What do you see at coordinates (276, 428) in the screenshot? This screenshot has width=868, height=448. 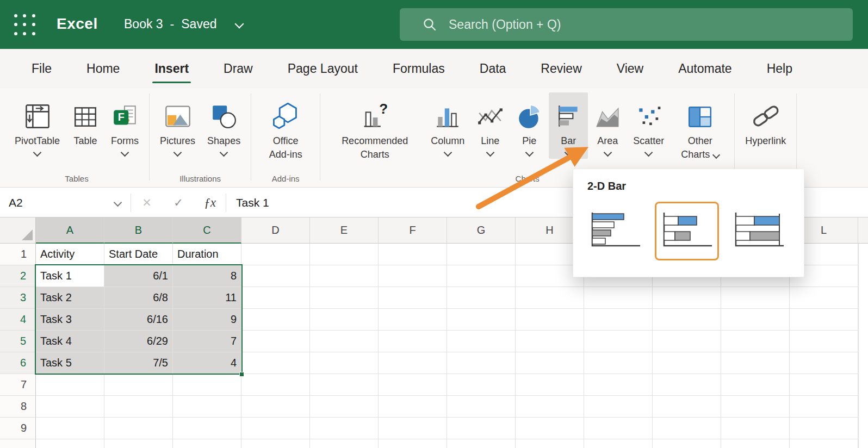 I see `cell-D9` at bounding box center [276, 428].